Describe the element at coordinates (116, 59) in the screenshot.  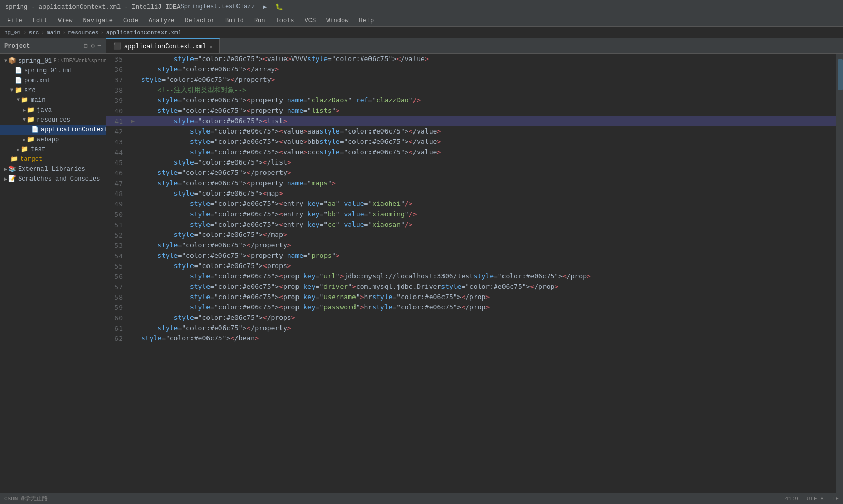
I see `line-number: 35` at that location.